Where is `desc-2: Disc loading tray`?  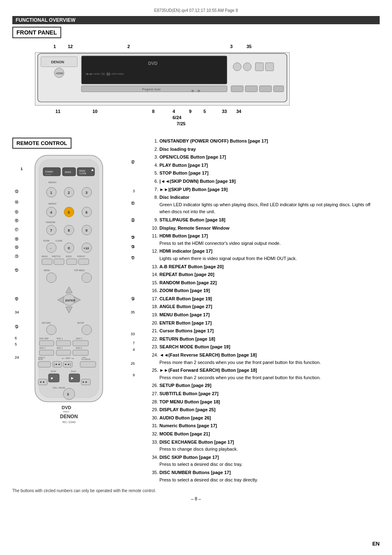 desc-2: Disc loading tray is located at coordinates (270, 150).